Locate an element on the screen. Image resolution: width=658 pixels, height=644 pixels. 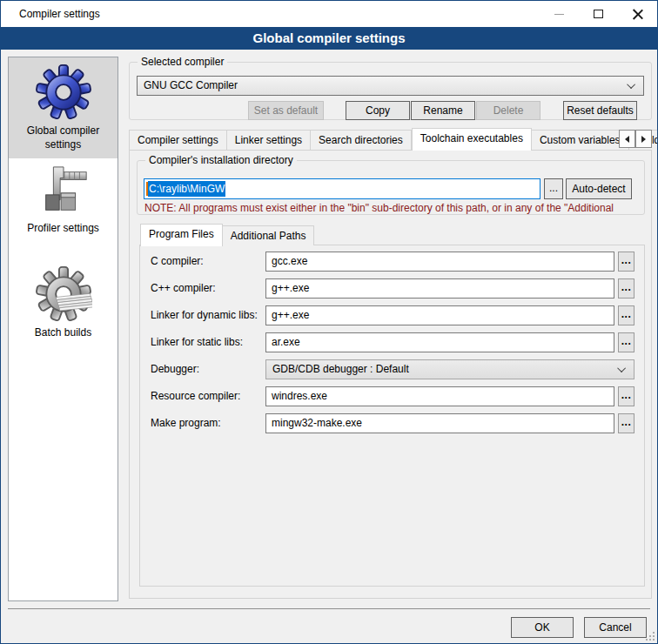
sidebar-item-label: Global compiler settings is located at coordinates (64, 138).